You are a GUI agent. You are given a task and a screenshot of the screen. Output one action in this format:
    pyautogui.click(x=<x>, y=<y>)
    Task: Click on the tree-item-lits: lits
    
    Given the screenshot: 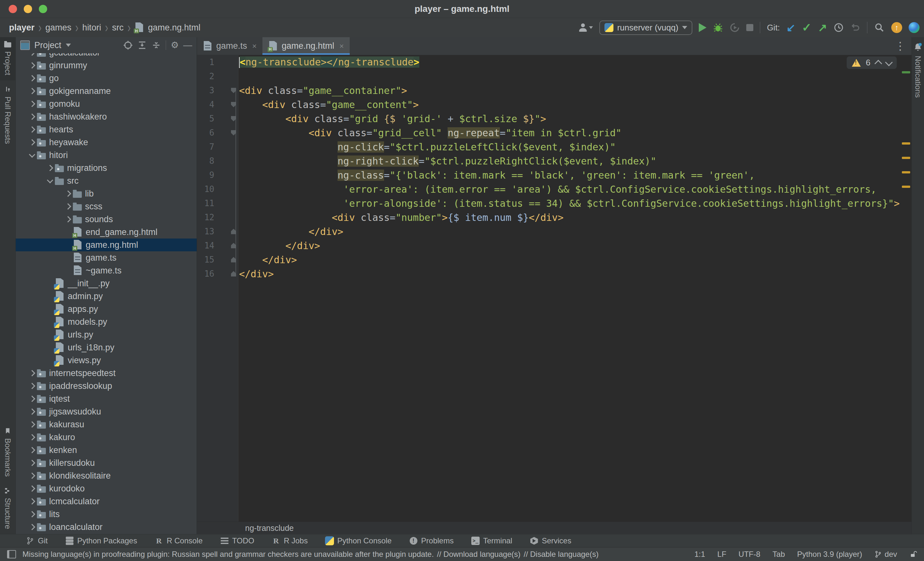 What is the action you would take?
    pyautogui.click(x=106, y=514)
    